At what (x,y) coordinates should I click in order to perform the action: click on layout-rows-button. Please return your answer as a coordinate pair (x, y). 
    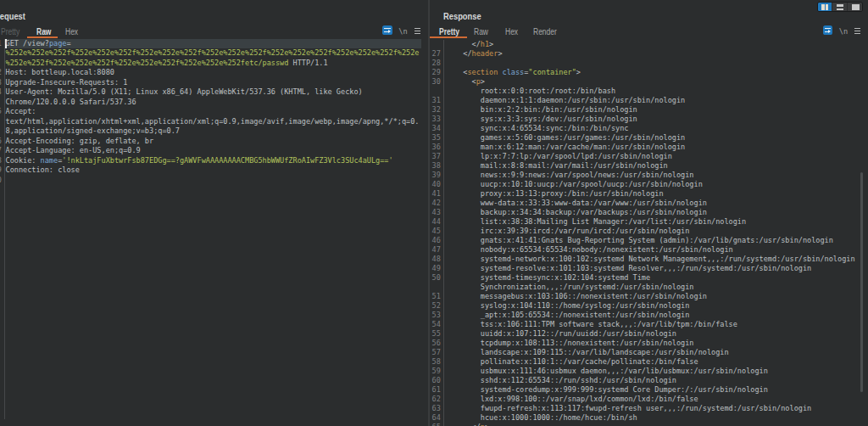
    Looking at the image, I should click on (839, 7).